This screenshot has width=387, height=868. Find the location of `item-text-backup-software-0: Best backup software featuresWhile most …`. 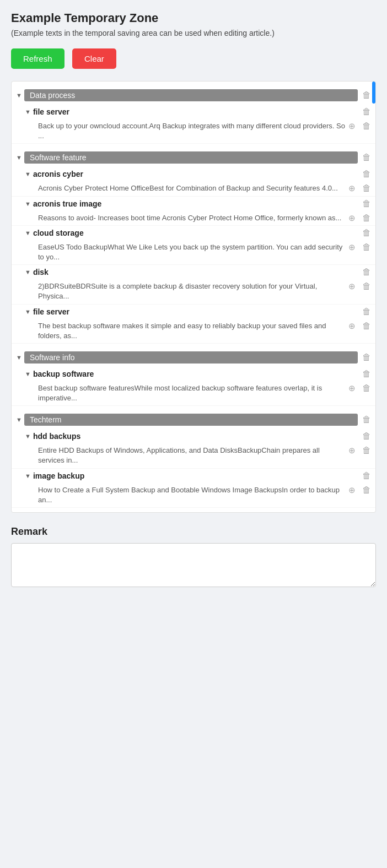

item-text-backup-software-0: Best backup software featuresWhile most … is located at coordinates (192, 393).